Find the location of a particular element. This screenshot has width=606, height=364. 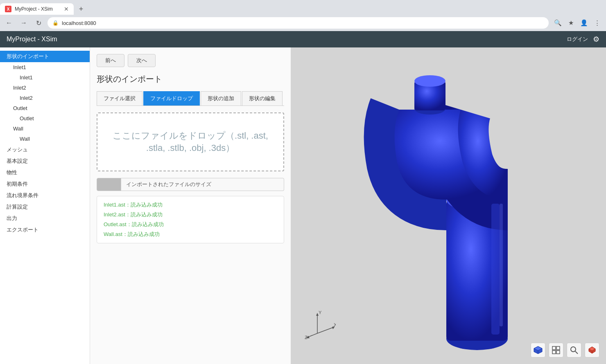

file-item-3: Wall.ast：読み込み成功 is located at coordinates (190, 234).